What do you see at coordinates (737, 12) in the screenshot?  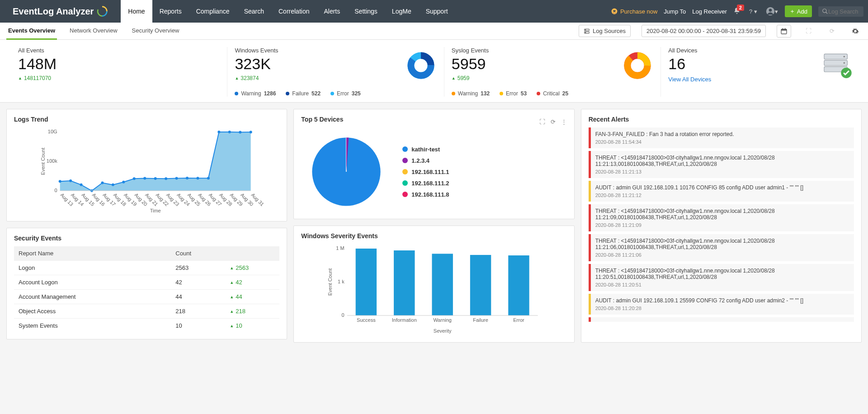 I see `notification-bell: 2` at bounding box center [737, 12].